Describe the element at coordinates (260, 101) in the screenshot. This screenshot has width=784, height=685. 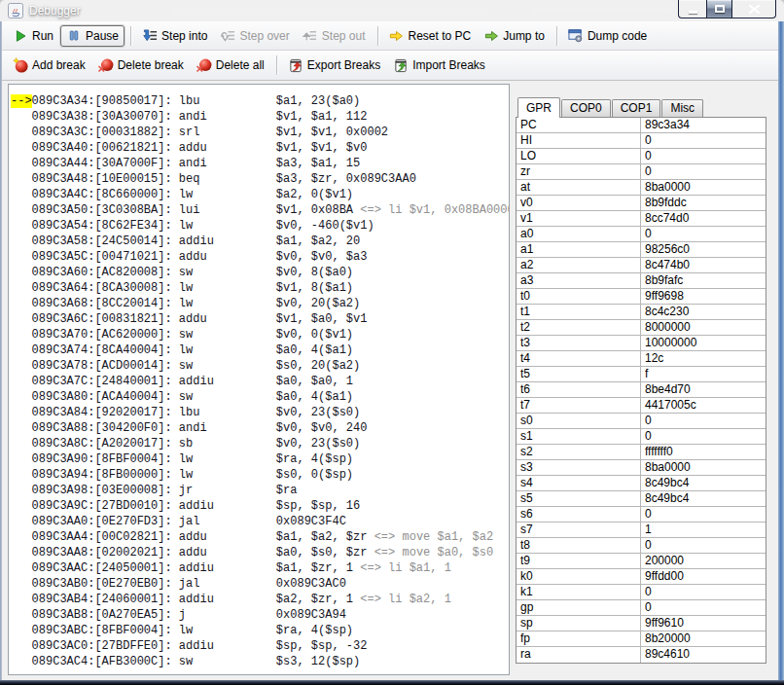
I see `disasm-line: -->089C3A34:[90850017]: lbu$a1, 23($a0)` at that location.